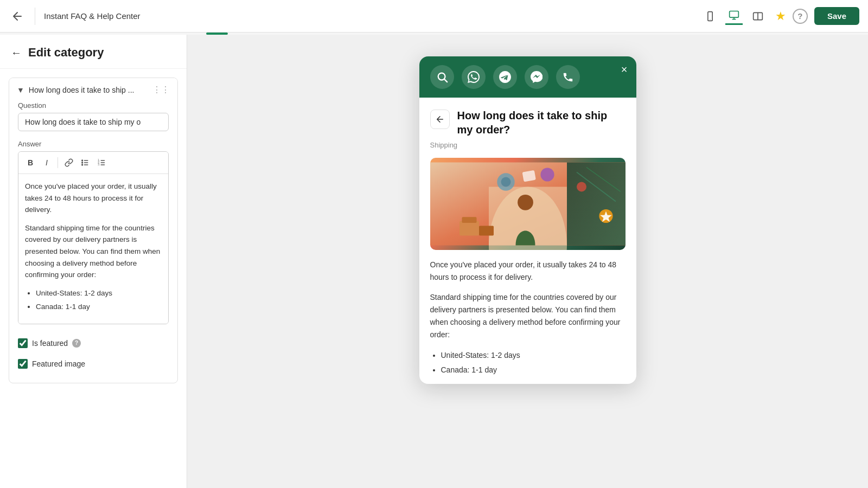  What do you see at coordinates (528, 204) in the screenshot?
I see `widget-illustration` at bounding box center [528, 204].